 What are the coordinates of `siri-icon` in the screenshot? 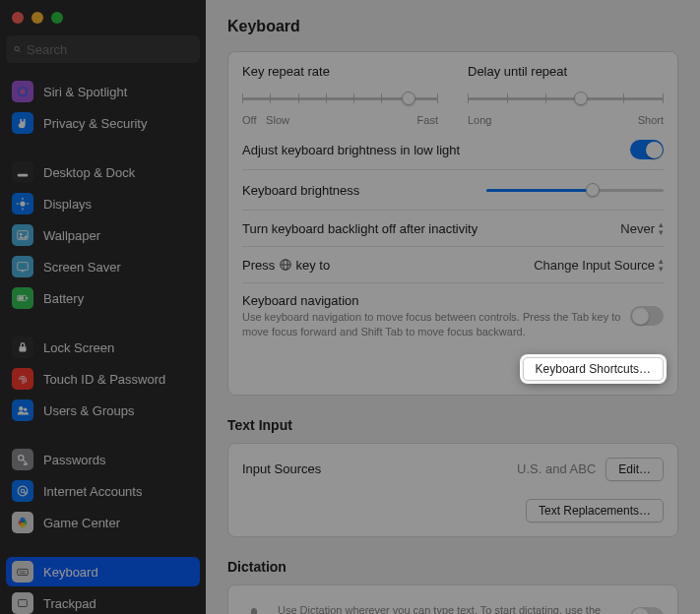 It's located at (23, 92).